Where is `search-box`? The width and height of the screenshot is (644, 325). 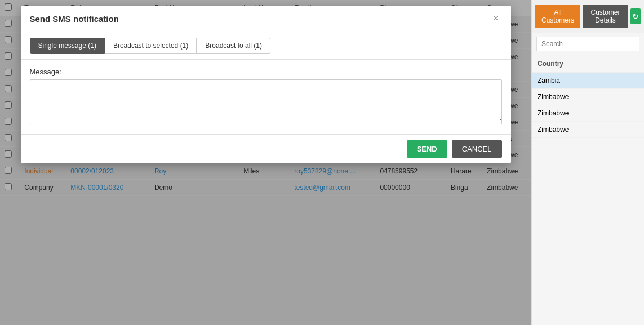
search-box is located at coordinates (588, 44).